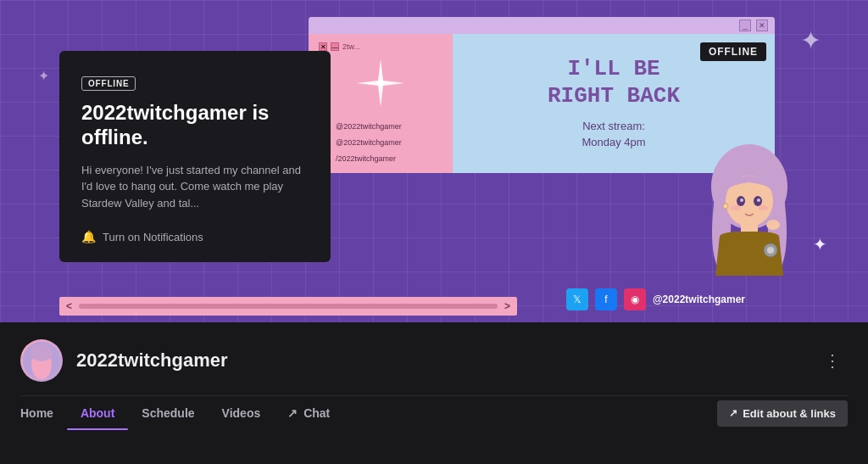 Image resolution: width=868 pixels, height=464 pixels. What do you see at coordinates (381, 143) in the screenshot?
I see `social-instagram: ◉ @2022twitchgamer` at bounding box center [381, 143].